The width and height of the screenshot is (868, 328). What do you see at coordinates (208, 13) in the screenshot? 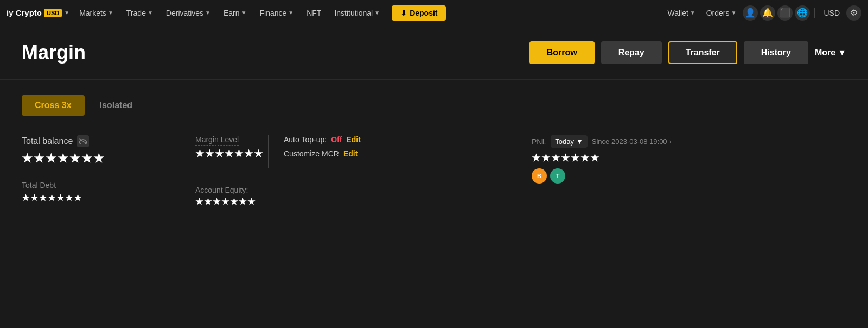
I see `derivatives-arrow: ▼` at bounding box center [208, 13].